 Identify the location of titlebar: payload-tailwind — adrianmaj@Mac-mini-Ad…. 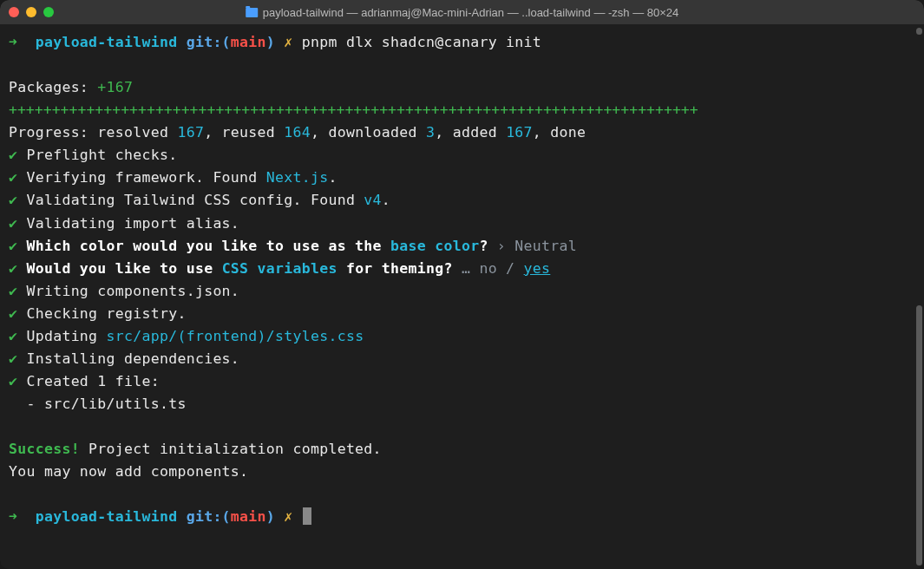
(462, 12).